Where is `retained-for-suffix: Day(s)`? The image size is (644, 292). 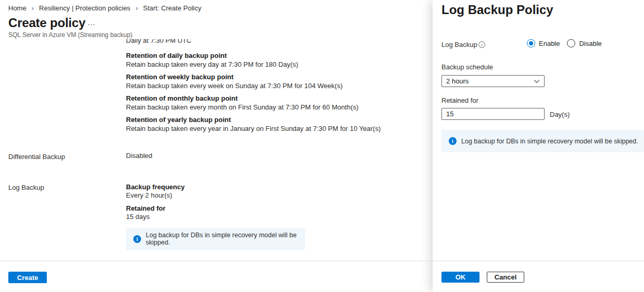
retained-for-suffix: Day(s) is located at coordinates (560, 115).